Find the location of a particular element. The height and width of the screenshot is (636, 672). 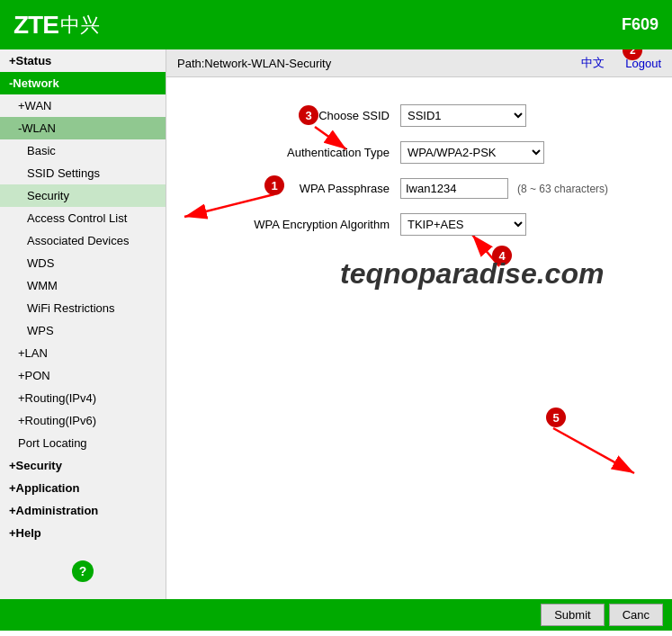

sidebar-item-application: +Application is located at coordinates (83, 488).